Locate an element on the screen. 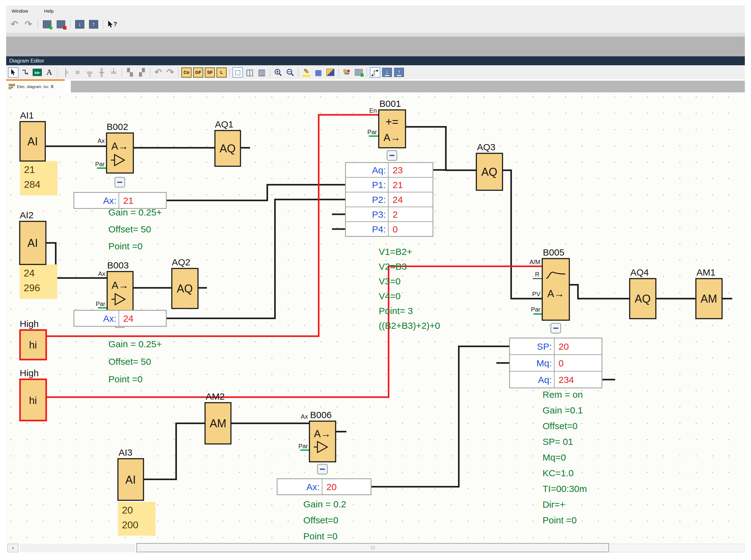 This screenshot has height=560, width=751. pin-label-r: R is located at coordinates (537, 274).